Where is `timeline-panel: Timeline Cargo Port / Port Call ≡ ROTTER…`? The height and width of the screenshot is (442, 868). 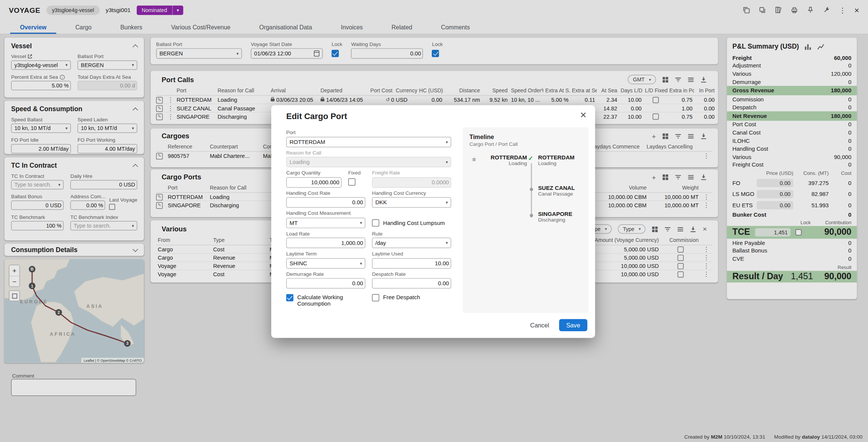 timeline-panel: Timeline Cargo Port / Port Call ≡ ROTTER… is located at coordinates (526, 220).